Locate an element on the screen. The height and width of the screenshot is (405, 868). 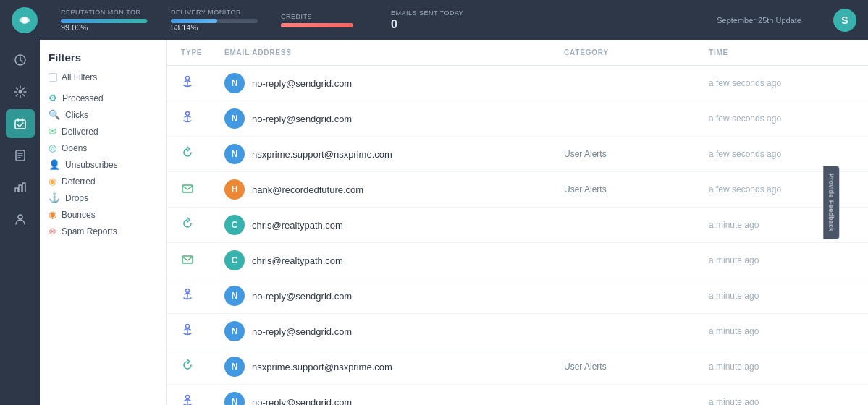
filter-processed: ⚙ Processed is located at coordinates (103, 98).